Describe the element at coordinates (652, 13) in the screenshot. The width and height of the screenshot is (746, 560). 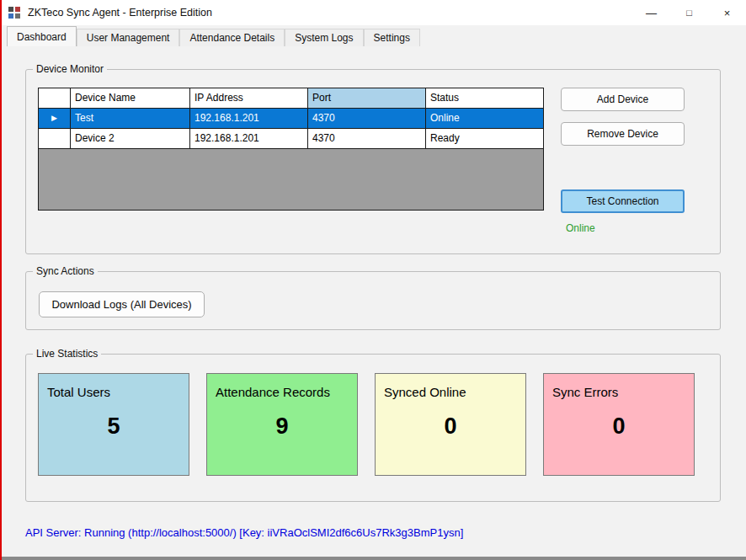
I see `minimize-icon: —` at that location.